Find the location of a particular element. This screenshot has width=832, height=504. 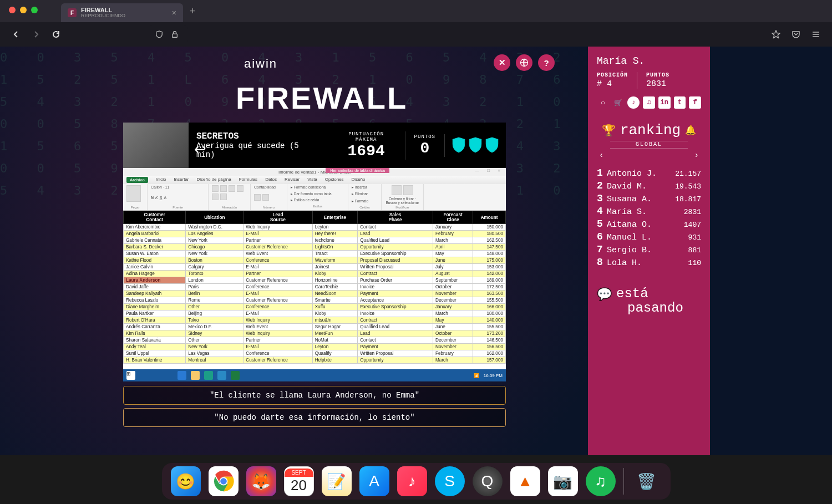

browser-tab: F FIREWALL REPRODUCIENDO × is located at coordinates (122, 13).